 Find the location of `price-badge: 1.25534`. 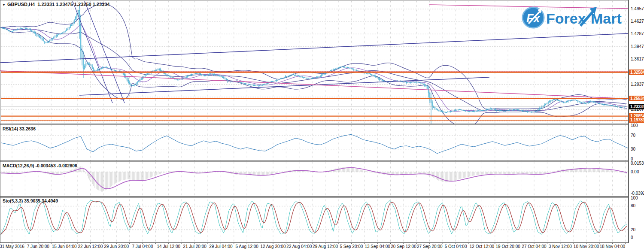

price-badge: 1.25534 is located at coordinates (636, 99).